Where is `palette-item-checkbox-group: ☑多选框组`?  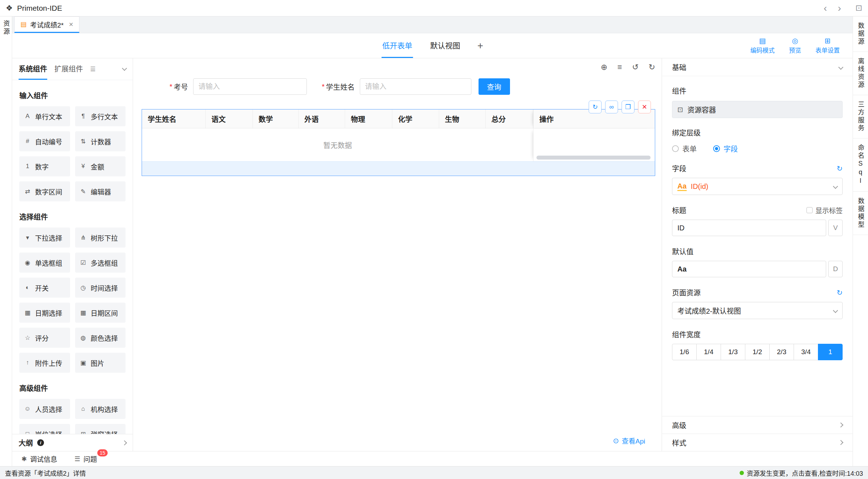 palette-item-checkbox-group: ☑多选框组 is located at coordinates (100, 263).